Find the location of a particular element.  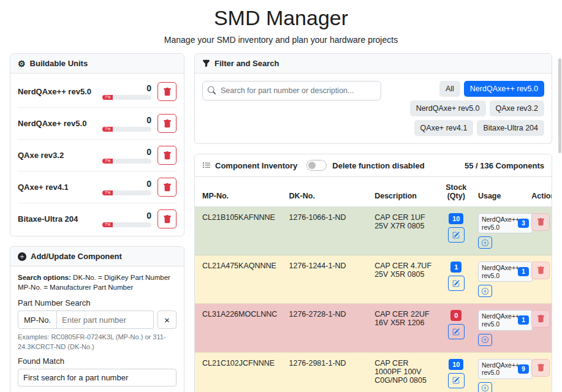

inventory-header: Component Inventory Delete function disa… is located at coordinates (373, 165).